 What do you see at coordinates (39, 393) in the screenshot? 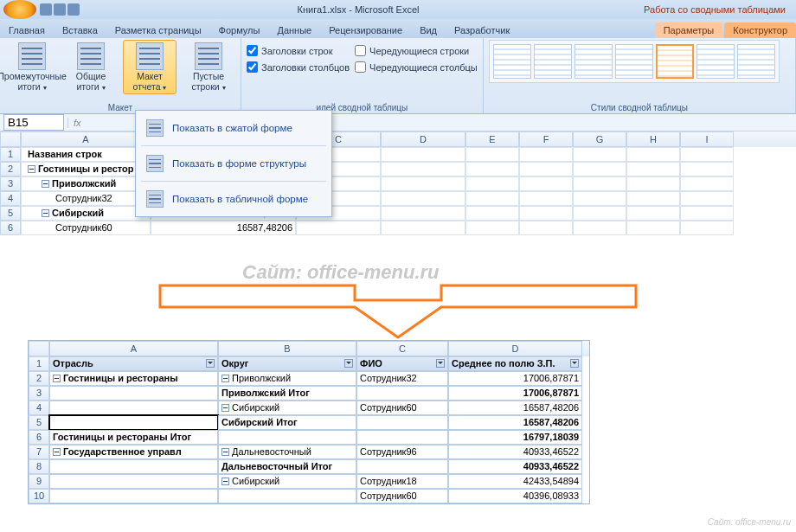
I see `row-header: 3` at bounding box center [39, 393].